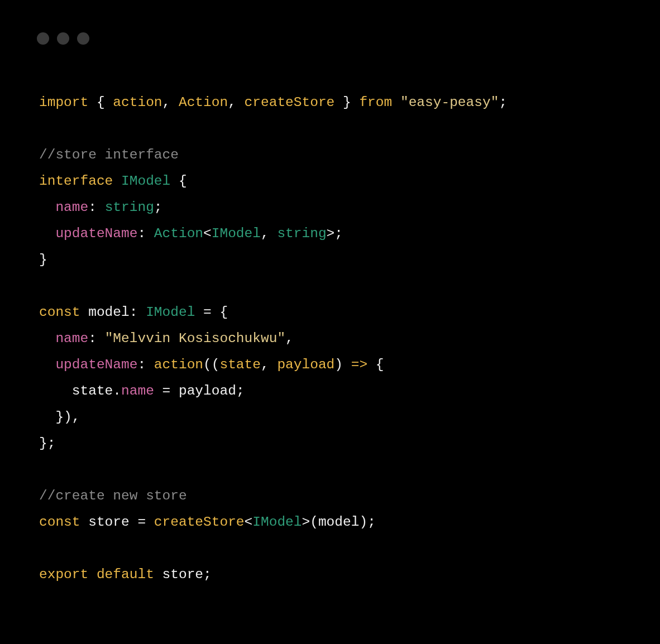  I want to click on identifier: payload, so click(208, 391).